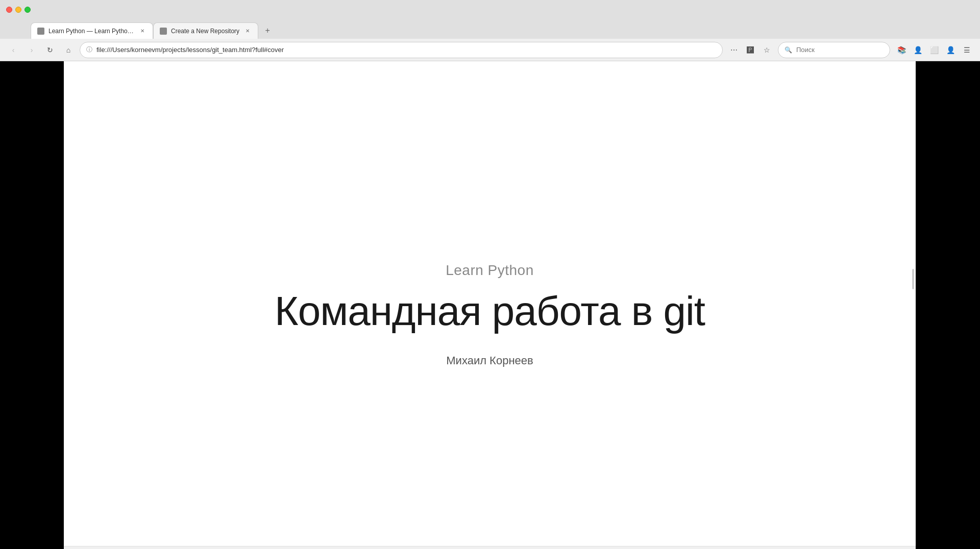 The image size is (980, 549). What do you see at coordinates (750, 50) in the screenshot?
I see `pocket-icon: 🅿` at bounding box center [750, 50].